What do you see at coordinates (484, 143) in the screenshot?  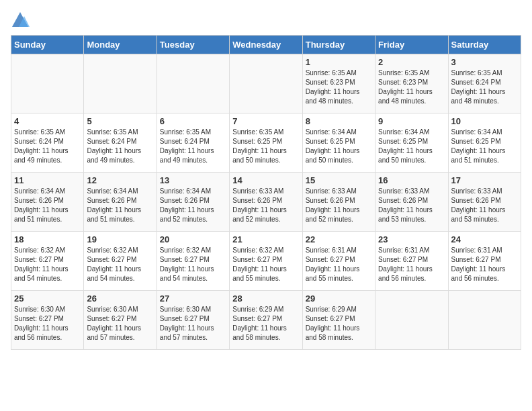 I see `calendar-cell: 10Sunrise: 6:34 AM Sunset: 6:25 PM Dayli…` at bounding box center [484, 143].